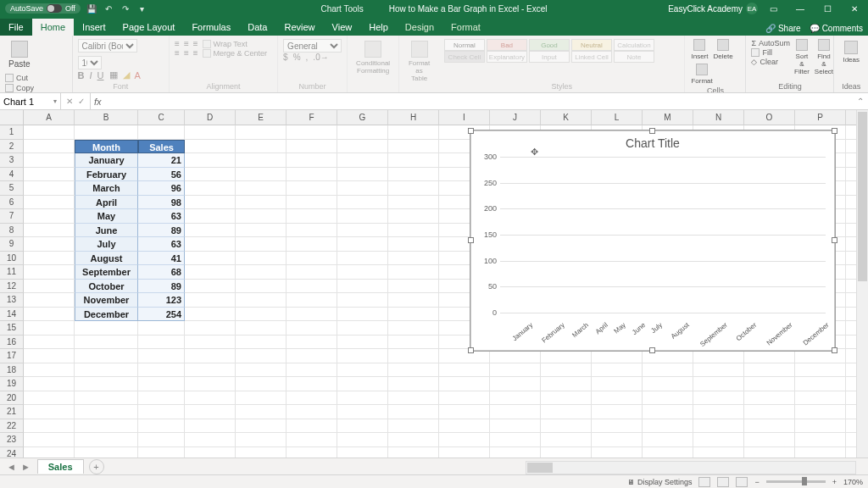 This screenshot has width=868, height=488. Describe the element at coordinates (12, 259) in the screenshot. I see `row-header: 10` at that location.